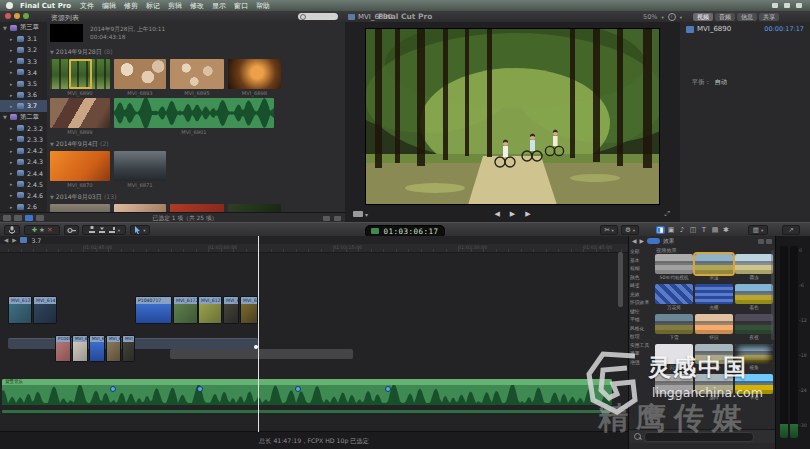  Describe the element at coordinates (714, 328) in the screenshot. I see `effect-怀旧: 怀旧` at that location.